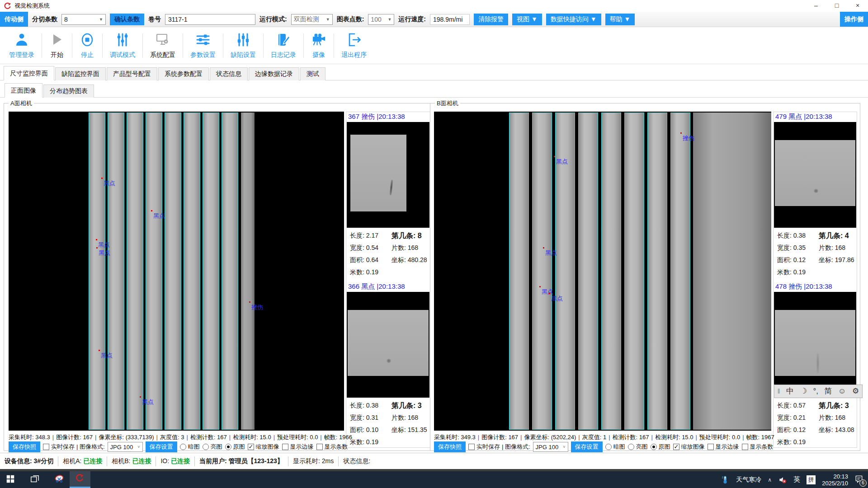 The width and height of the screenshot is (868, 488). What do you see at coordinates (749, 480) in the screenshot?
I see `weather-text: 天气寒冷` at bounding box center [749, 480].